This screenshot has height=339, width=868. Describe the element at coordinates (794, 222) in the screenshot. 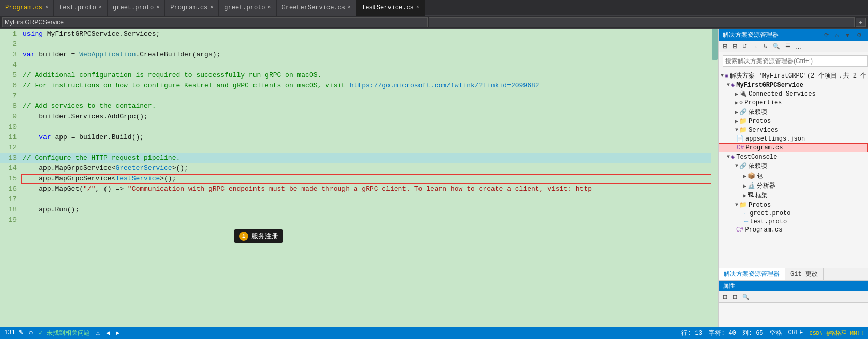

I see `tree-item-test-proto: ← test.proto` at that location.